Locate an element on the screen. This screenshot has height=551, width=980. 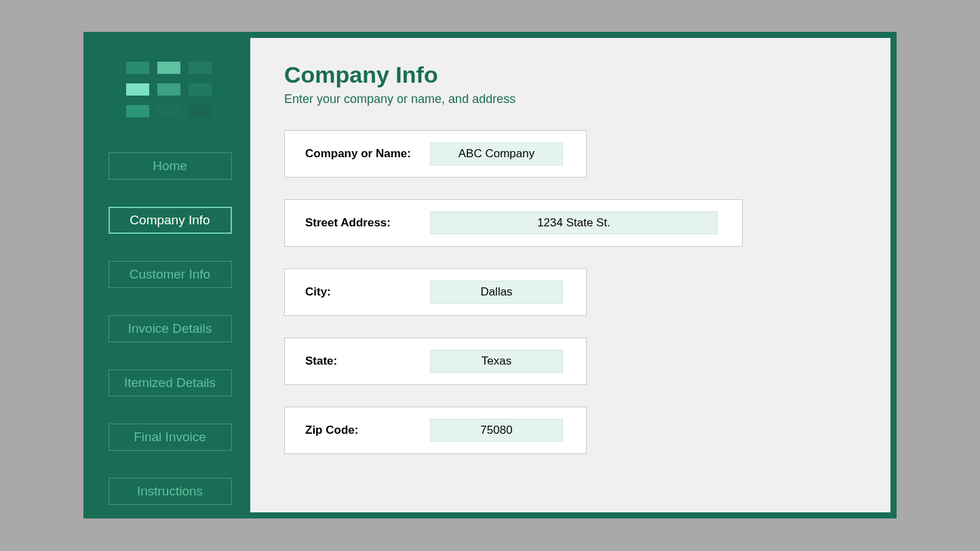
nav-home: Home is located at coordinates (170, 166).